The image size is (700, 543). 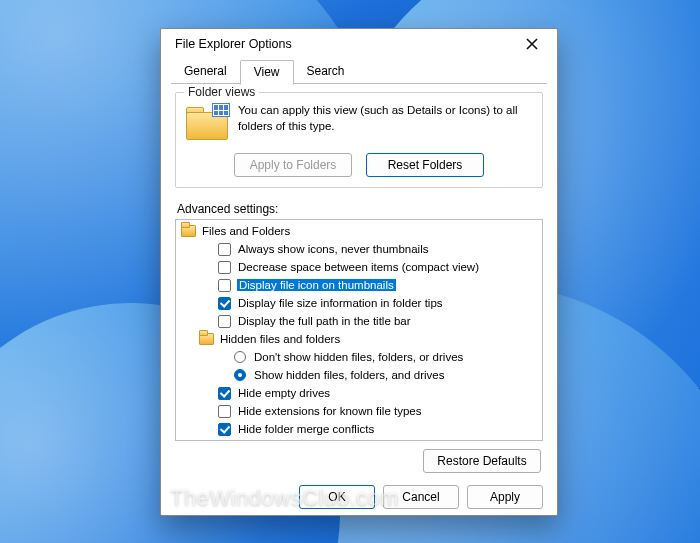 What do you see at coordinates (358, 357) in the screenshot?
I see `tree-label: Don't show hidden files, folders, or dri…` at bounding box center [358, 357].